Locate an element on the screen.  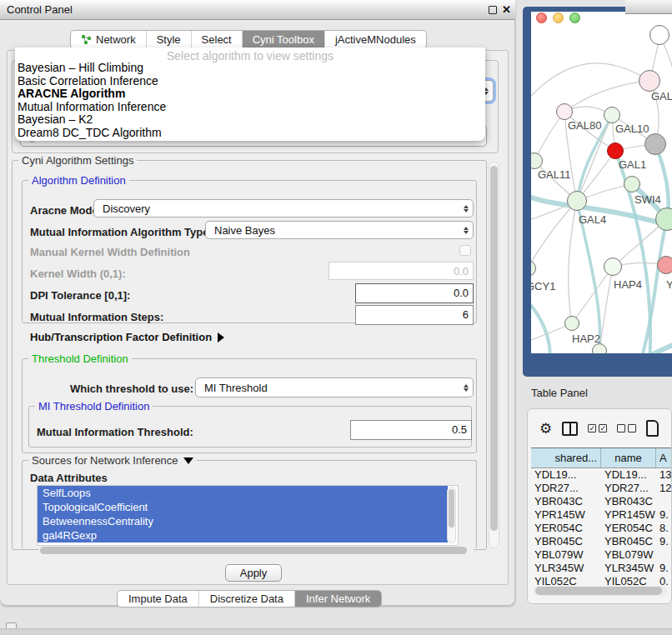
file-icon is located at coordinates (652, 428).